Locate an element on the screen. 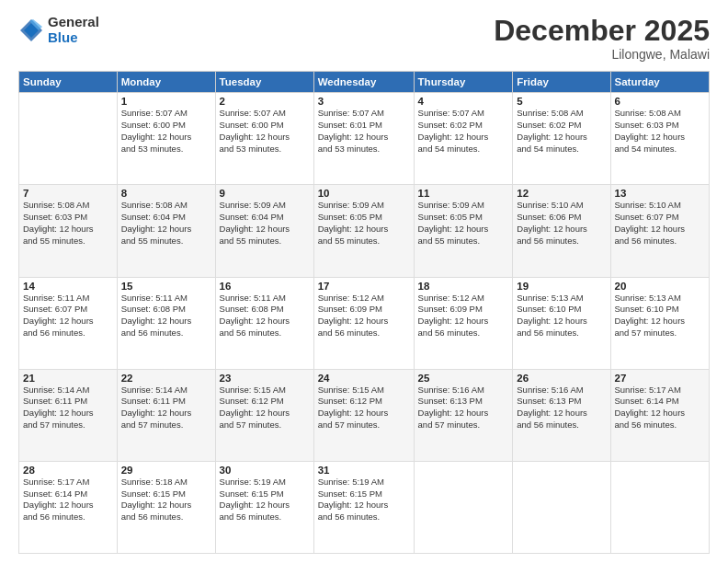 The height and width of the screenshot is (563, 728). logo-icon is located at coordinates (31, 30).